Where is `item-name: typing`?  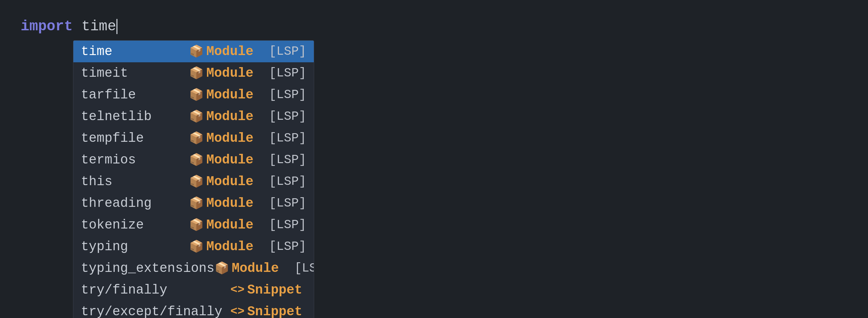
item-name: typing is located at coordinates (135, 246).